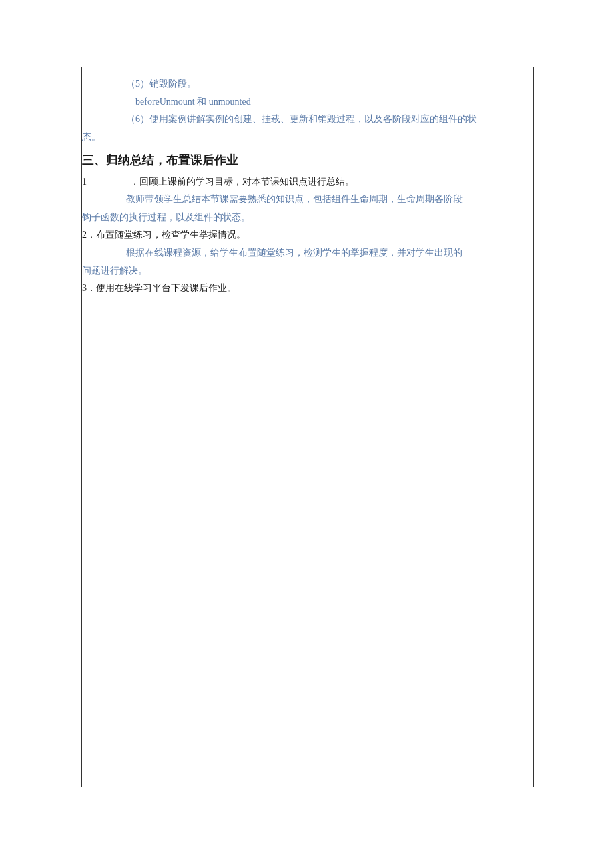 The height and width of the screenshot is (868, 614). I want to click on list-item-1-text: ．回顾上课前的学习目标，对本节课知识点进行总结。, so click(242, 181).